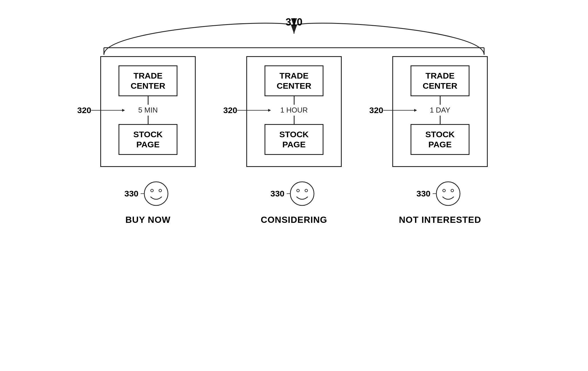 This screenshot has width=588, height=371. I want to click on smiley-label-330-1: 330, so click(131, 194).